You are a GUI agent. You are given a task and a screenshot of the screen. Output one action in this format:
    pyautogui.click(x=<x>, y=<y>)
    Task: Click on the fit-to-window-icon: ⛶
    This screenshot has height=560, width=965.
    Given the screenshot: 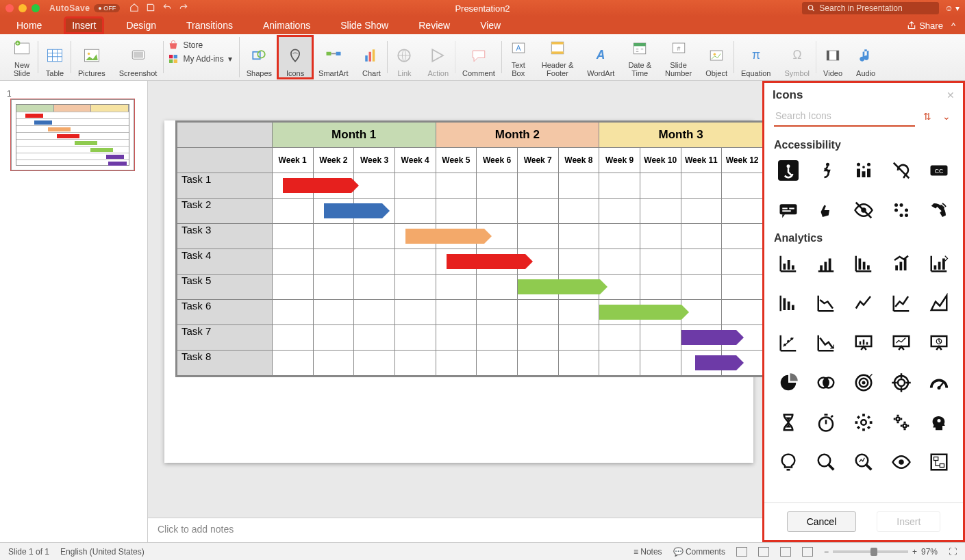 What is the action you would take?
    pyautogui.click(x=953, y=552)
    